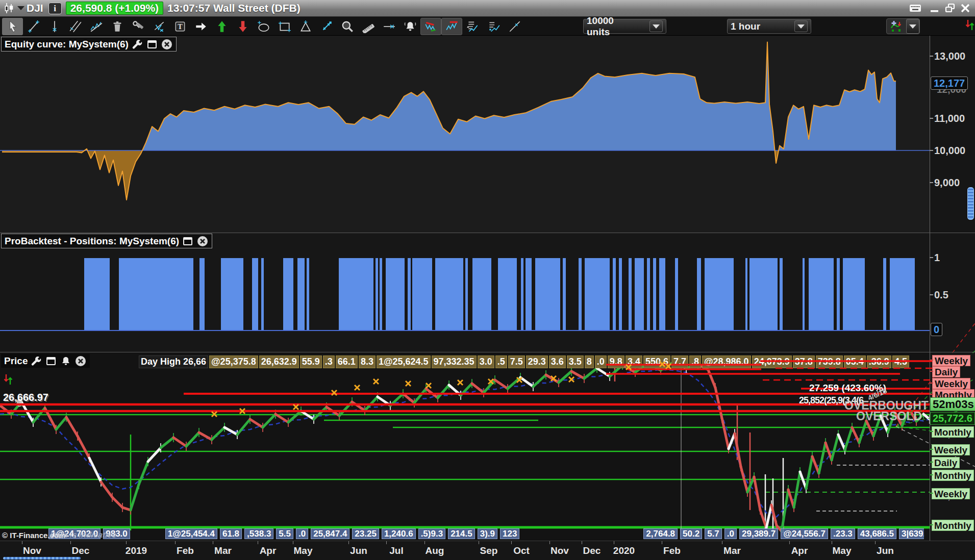  I want to click on order-level-label: 55.9, so click(311, 362).